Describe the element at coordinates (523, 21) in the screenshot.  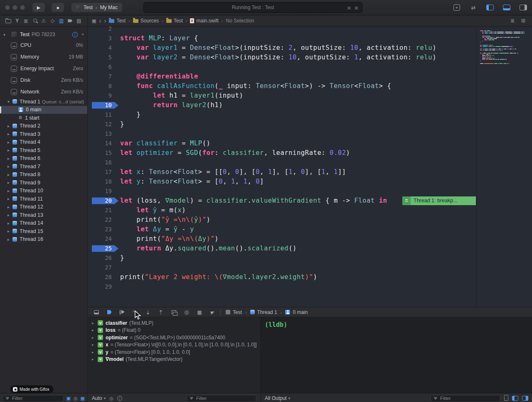
I see `add-editor-icon: ⊞` at that location.